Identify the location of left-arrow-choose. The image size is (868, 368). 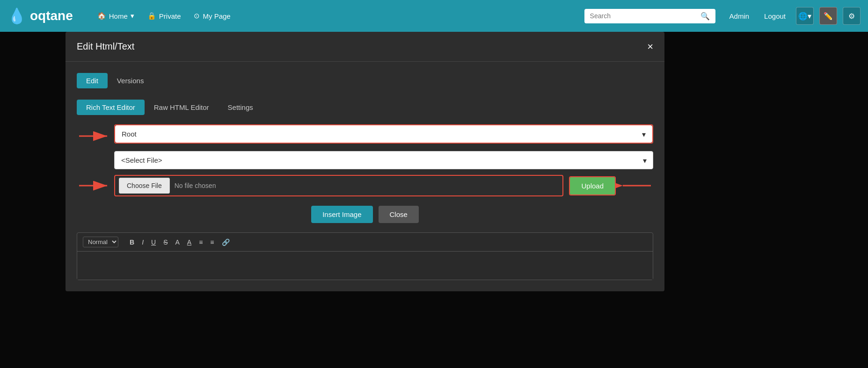
(95, 186).